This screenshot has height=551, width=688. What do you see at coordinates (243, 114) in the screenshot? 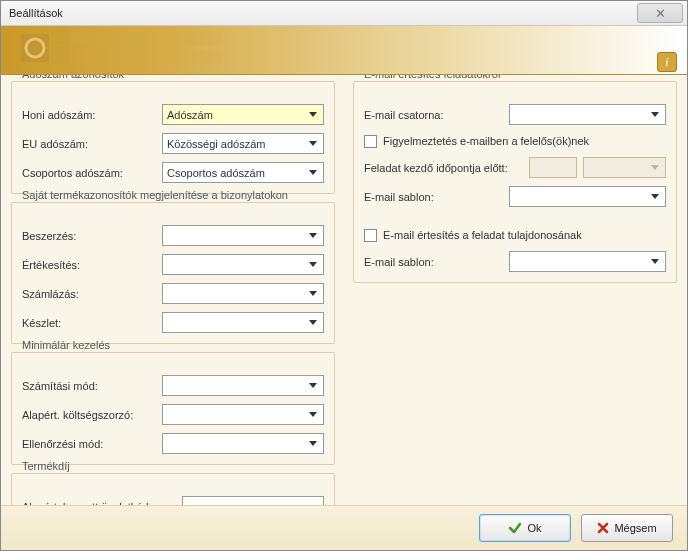
I see `domestic-tax-combo: Adószám` at bounding box center [243, 114].